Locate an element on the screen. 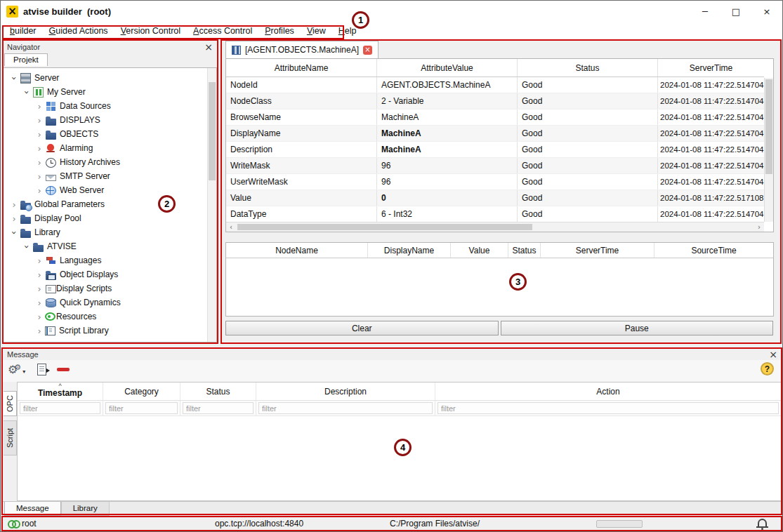 The width and height of the screenshot is (783, 532). attribute-name-cell: DisplayName is located at coordinates (302, 133).